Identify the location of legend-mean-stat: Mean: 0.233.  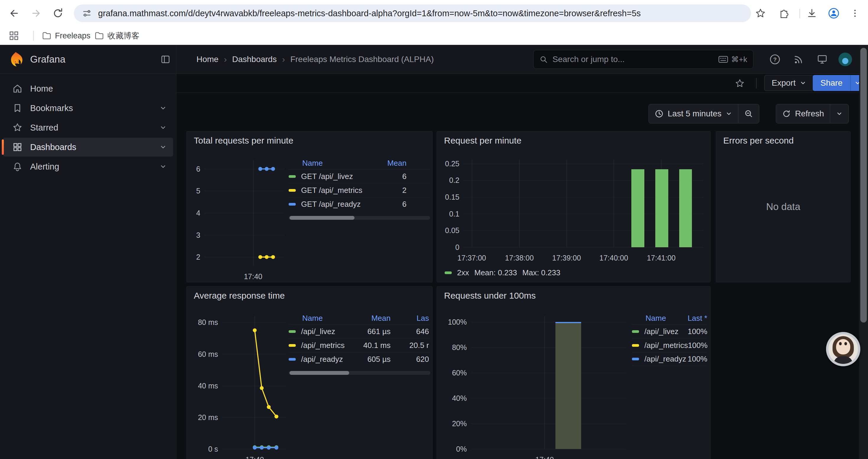
(495, 273).